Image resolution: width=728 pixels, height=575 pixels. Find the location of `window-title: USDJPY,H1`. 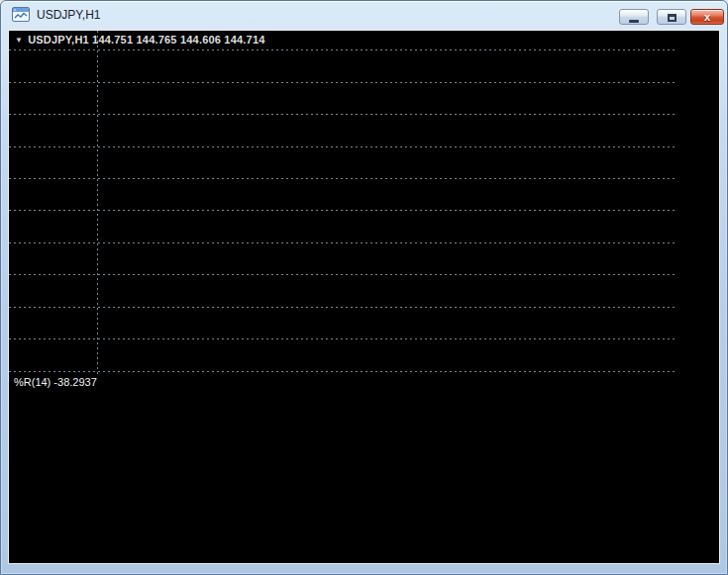

window-title: USDJPY,H1 is located at coordinates (68, 15).